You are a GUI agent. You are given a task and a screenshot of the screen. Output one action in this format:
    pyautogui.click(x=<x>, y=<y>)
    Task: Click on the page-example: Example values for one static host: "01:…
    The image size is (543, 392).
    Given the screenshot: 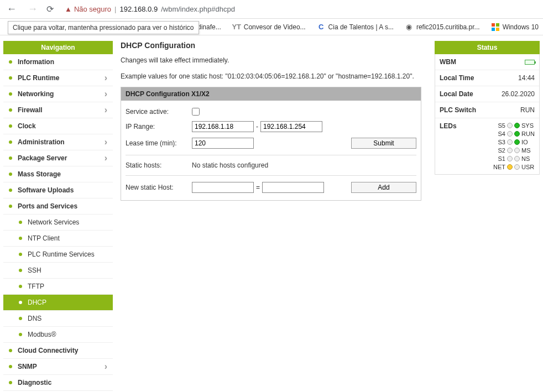 What is the action you would take?
    pyautogui.click(x=271, y=76)
    